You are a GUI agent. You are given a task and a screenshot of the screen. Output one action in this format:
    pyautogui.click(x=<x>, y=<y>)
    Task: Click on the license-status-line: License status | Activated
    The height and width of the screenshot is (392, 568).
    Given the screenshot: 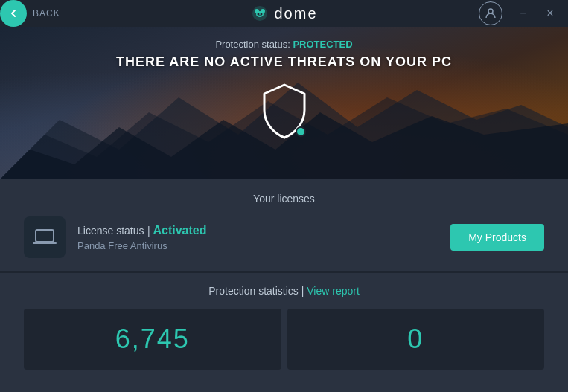 What is the action you would take?
    pyautogui.click(x=142, y=231)
    